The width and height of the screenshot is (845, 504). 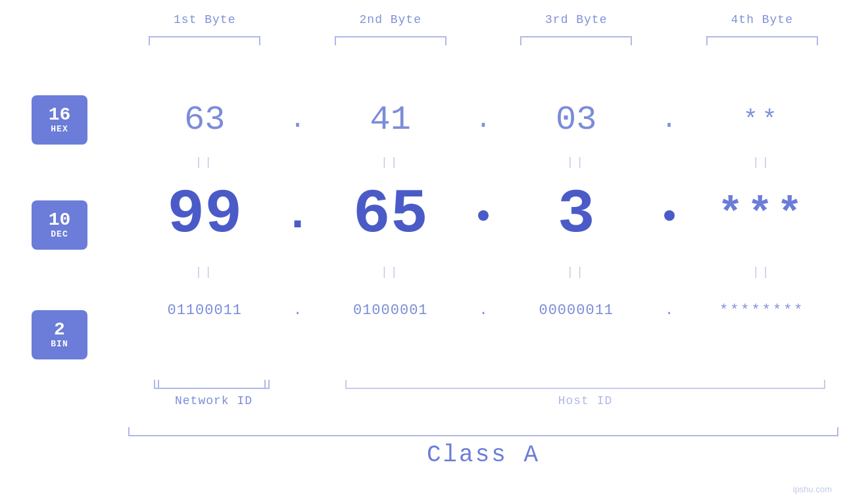 What do you see at coordinates (483, 20) in the screenshot?
I see `byte-headers: 1st Byte 2nd Byte 3rd Byte 4th Byte` at bounding box center [483, 20].